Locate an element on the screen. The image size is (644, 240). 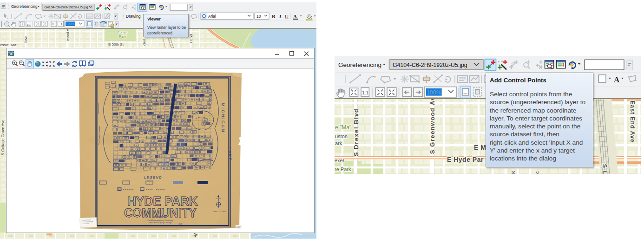
svg-text: East End Ave is located at coordinates (632, 122).